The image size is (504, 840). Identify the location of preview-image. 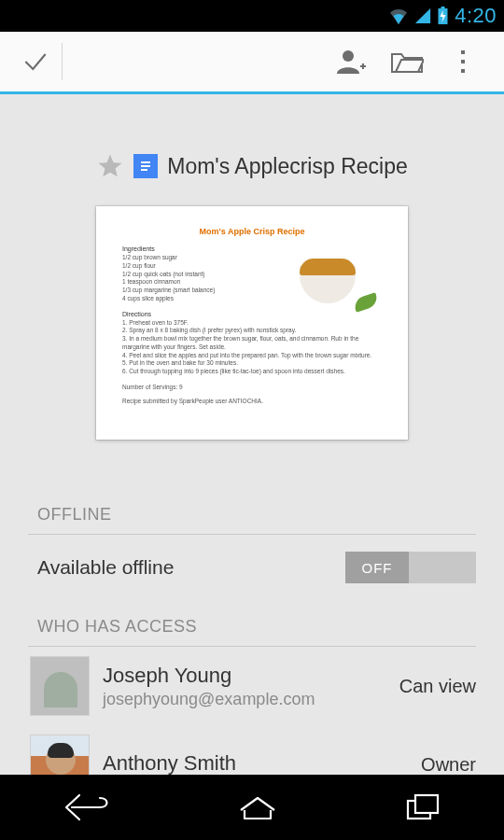
(337, 282).